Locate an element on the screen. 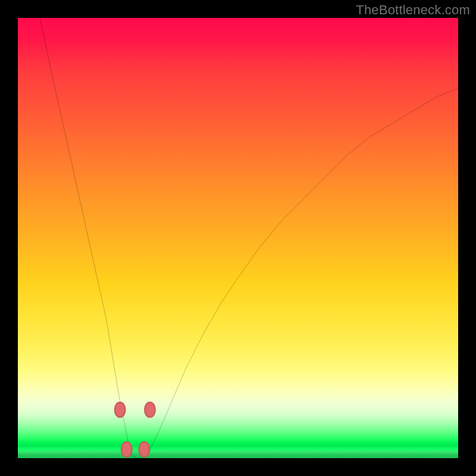 The image size is (476, 476). watermark-text: TheBottleneck.com is located at coordinates (413, 10).